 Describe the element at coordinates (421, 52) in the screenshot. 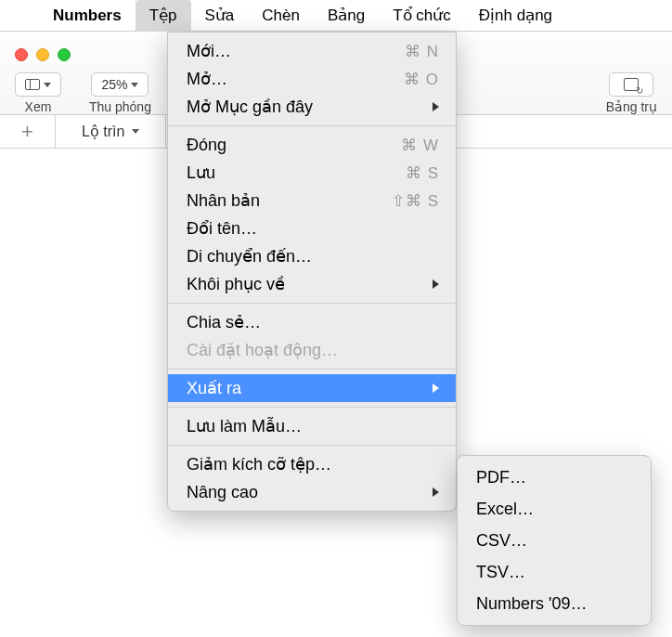

I see `menu-shortcut: ⌘ N` at that location.